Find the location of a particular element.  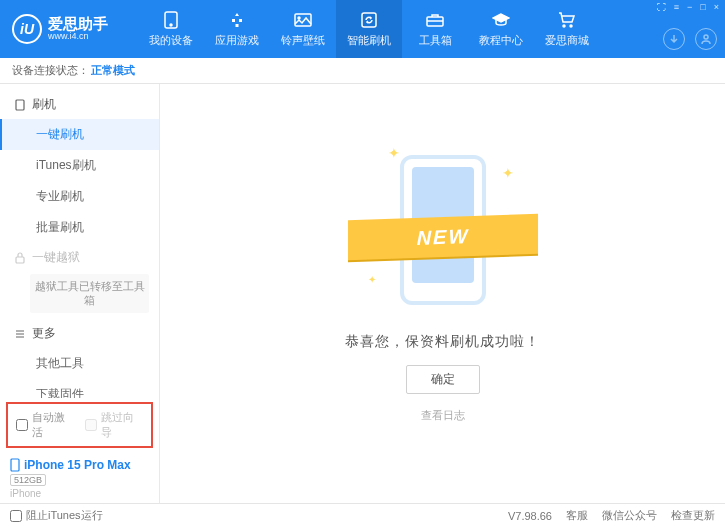

checkbox-label: 阻止iTunes运行 is located at coordinates (64, 516).